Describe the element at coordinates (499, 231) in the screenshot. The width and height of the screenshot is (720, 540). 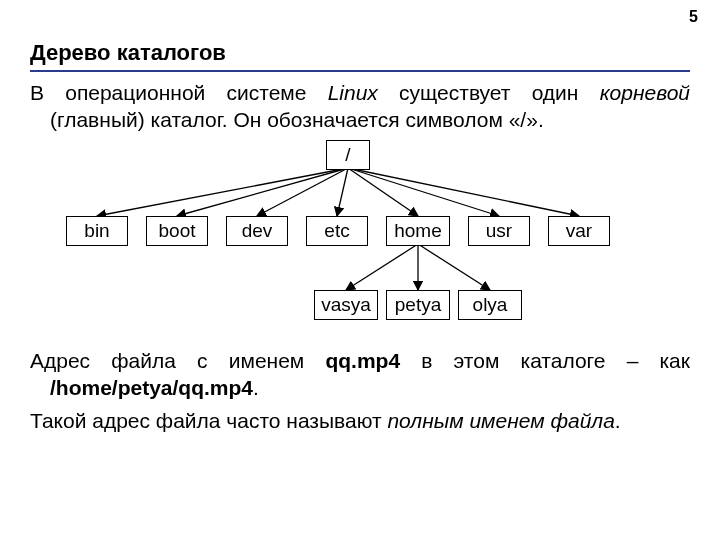
I see `node-usr: usr` at that location.